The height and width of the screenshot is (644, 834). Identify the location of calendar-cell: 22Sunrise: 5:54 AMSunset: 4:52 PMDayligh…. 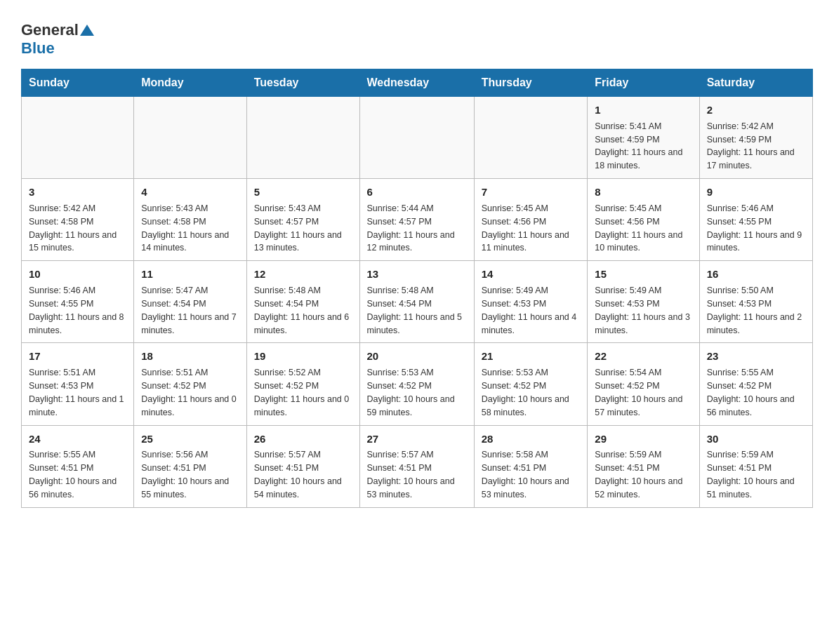
(643, 384).